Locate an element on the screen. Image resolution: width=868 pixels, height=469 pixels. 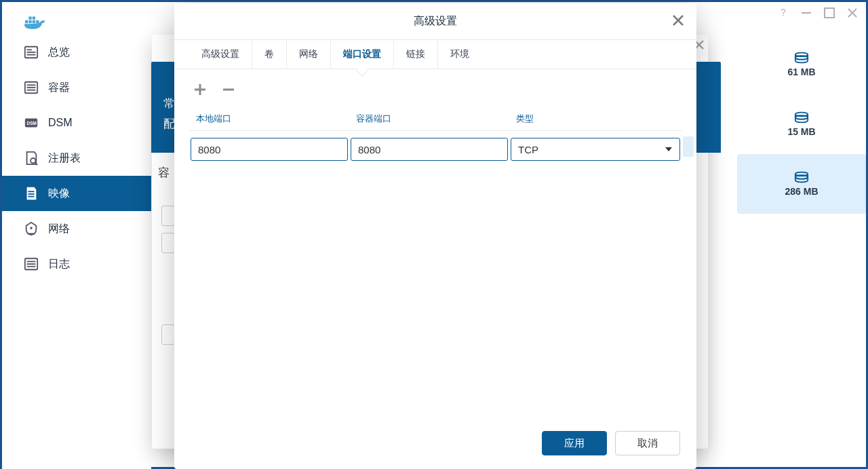
col-local-port: 本地端口 is located at coordinates (269, 118).